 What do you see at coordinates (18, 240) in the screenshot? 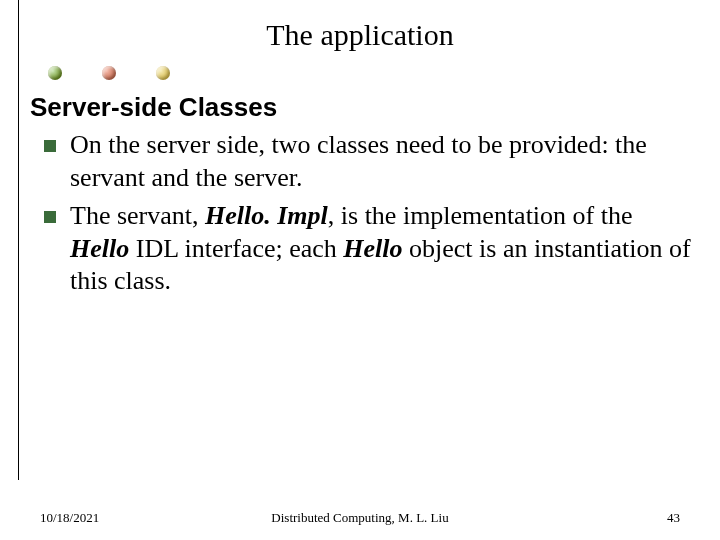
I see `vertical-rule` at bounding box center [18, 240].